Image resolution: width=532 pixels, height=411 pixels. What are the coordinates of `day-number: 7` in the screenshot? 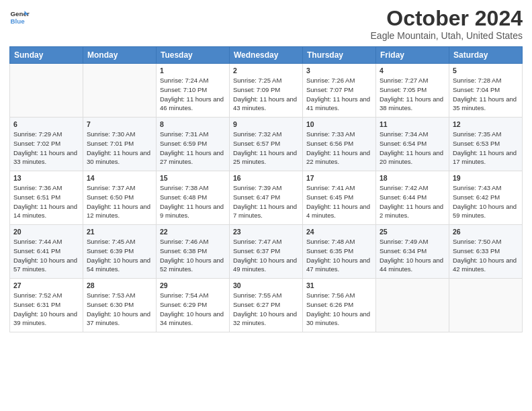 It's located at (120, 124).